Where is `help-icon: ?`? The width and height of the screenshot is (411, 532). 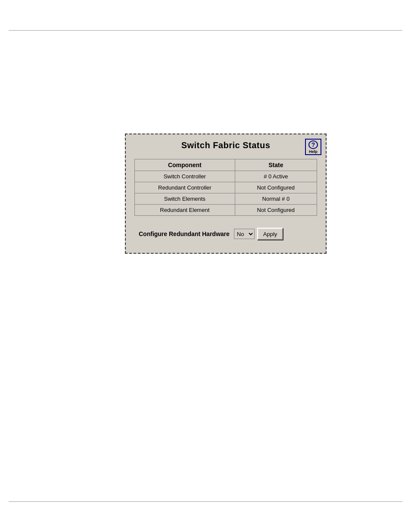 help-icon: ? is located at coordinates (313, 145).